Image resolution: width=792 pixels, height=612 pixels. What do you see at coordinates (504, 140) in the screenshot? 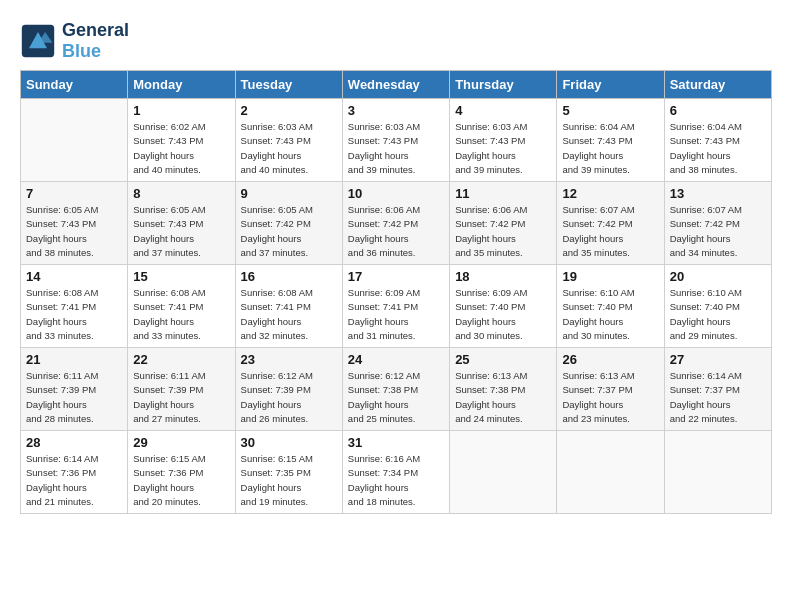
I see `calendar-cell: 4 Sunrise: 6:03 AM Sunset: 7:43 PM Dayli…` at bounding box center [504, 140].